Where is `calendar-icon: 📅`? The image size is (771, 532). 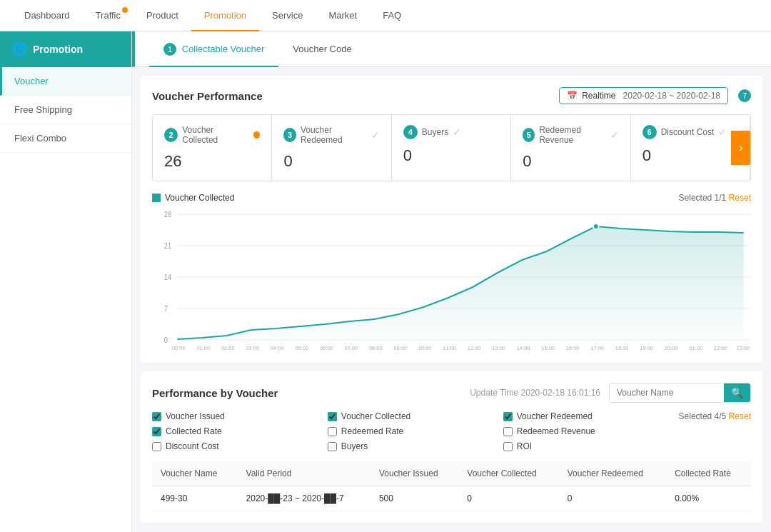
calendar-icon: 📅 is located at coordinates (573, 96).